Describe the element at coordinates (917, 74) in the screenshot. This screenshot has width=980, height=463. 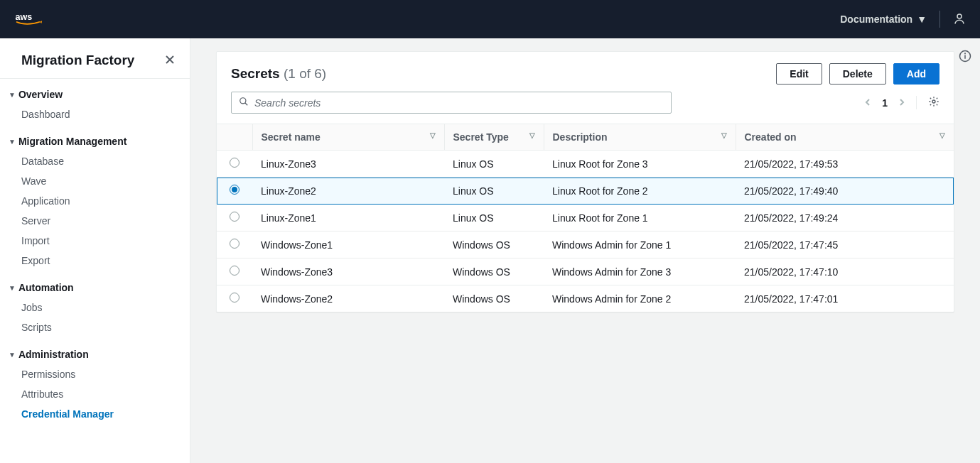
I see `add-button: Add` at that location.